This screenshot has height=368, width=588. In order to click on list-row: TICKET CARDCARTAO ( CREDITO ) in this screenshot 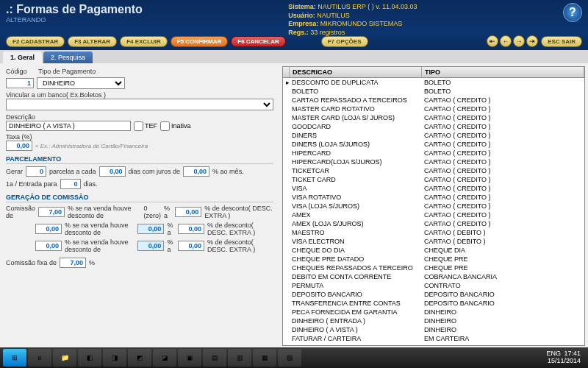, I will do `click(434, 180)`.